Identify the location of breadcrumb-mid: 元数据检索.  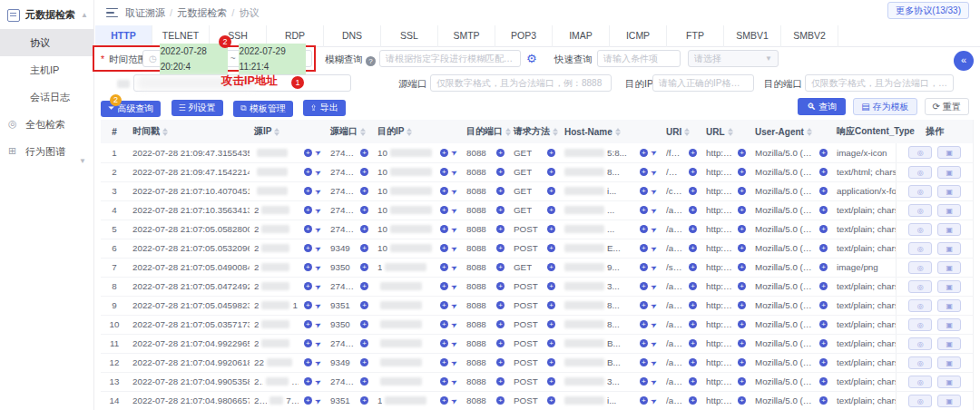
(201, 13).